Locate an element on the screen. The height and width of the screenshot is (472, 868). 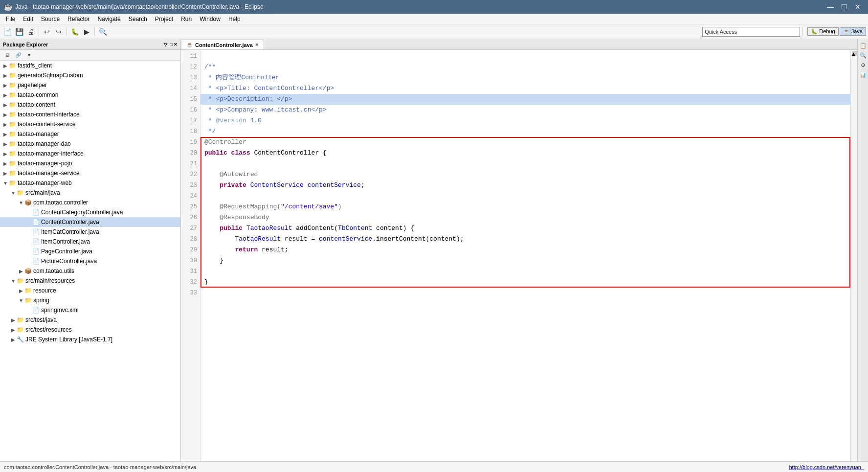
tab-label: ContentController.java is located at coordinates (224, 45).